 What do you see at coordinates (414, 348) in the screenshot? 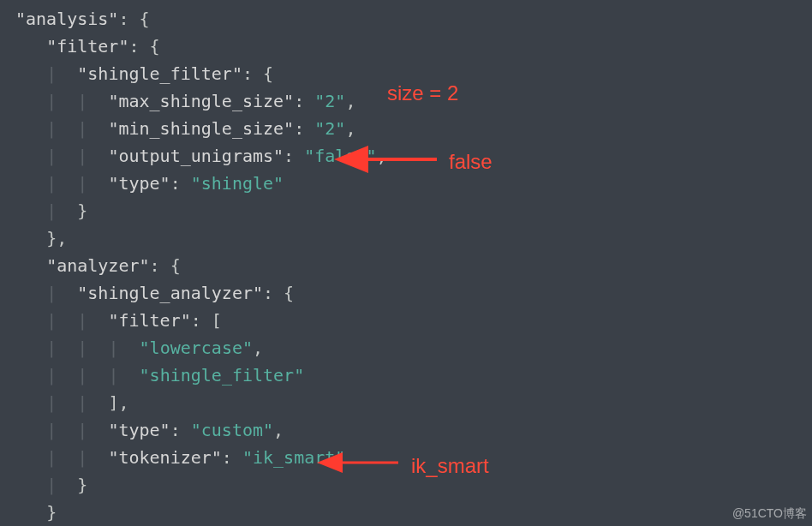
I see `code-line: | | | "lowercase",` at bounding box center [414, 348].